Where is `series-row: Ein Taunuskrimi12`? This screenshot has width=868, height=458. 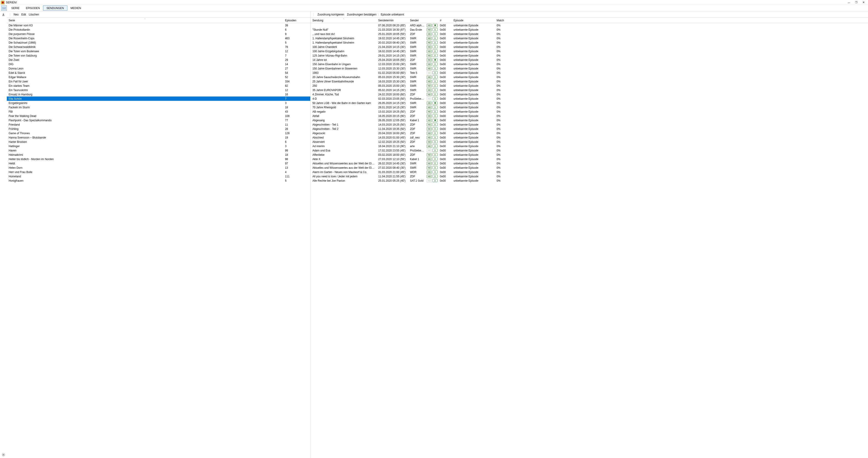
series-row: Ein Taunuskrimi12 is located at coordinates (158, 90).